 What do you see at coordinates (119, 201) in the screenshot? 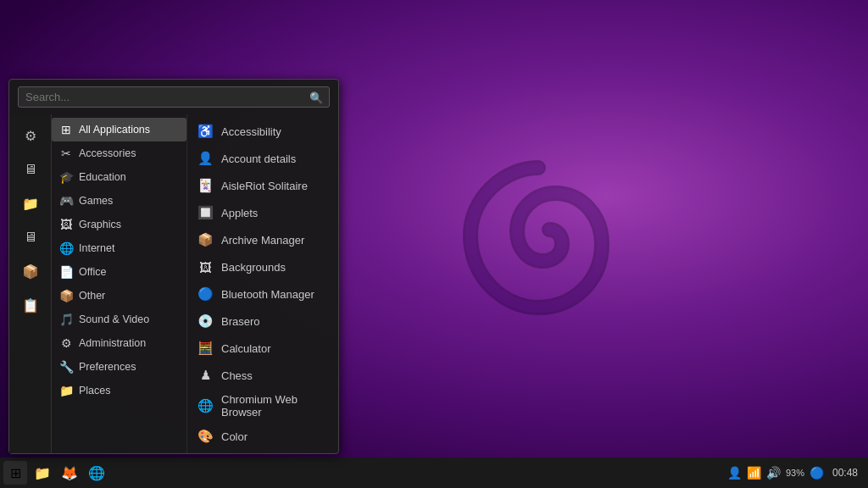
I see `category-games: 🎮 Games` at bounding box center [119, 201].